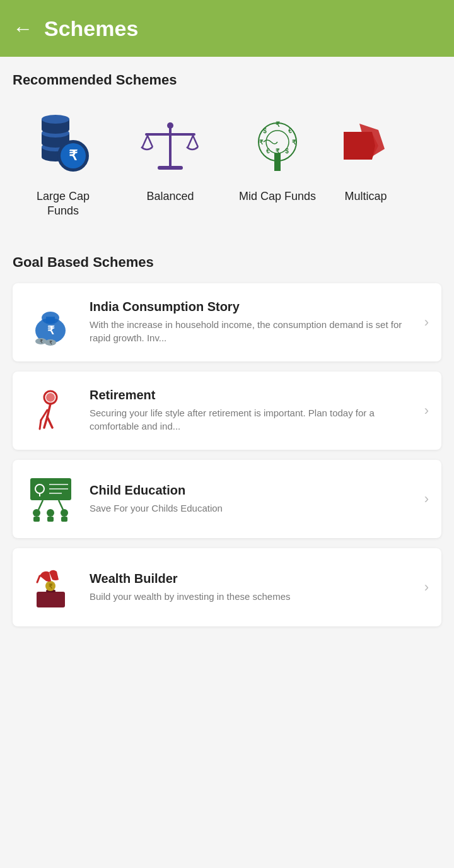 The width and height of the screenshot is (454, 868). I want to click on retirement-title: Retirement, so click(253, 395).